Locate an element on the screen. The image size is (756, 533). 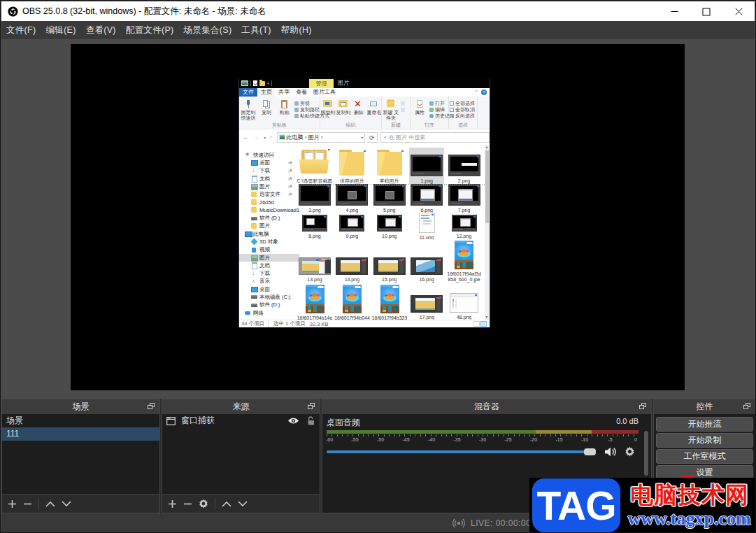
nav-item: 迅雷文件 is located at coordinates (269, 194).